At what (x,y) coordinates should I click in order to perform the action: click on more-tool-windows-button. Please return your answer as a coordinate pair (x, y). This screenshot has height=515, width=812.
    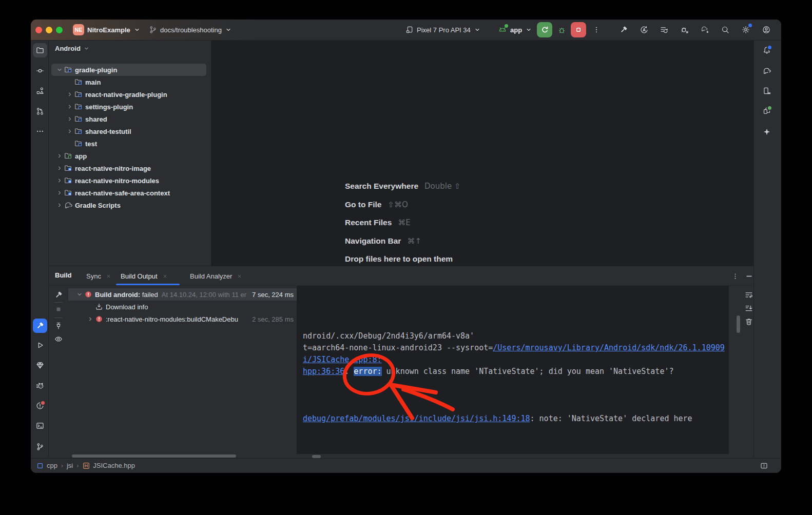
    Looking at the image, I should click on (40, 131).